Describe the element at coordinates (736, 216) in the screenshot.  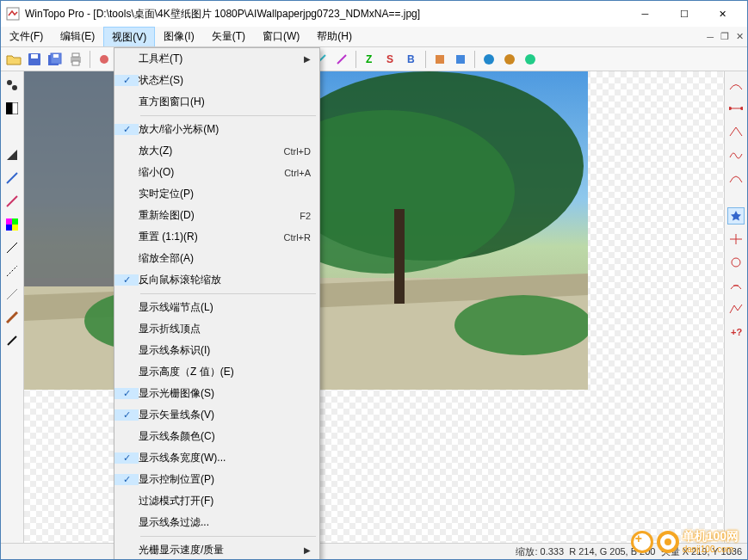
I see `rt-star-icon` at that location.